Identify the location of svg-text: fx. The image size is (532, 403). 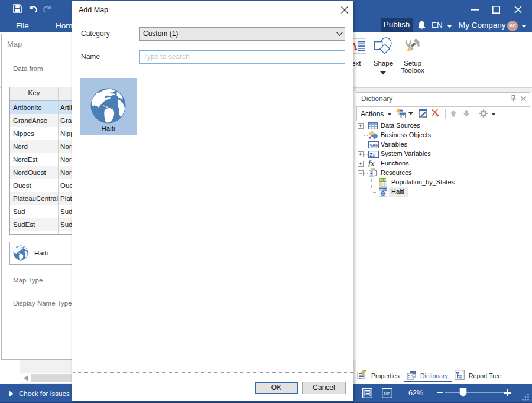
(371, 163).